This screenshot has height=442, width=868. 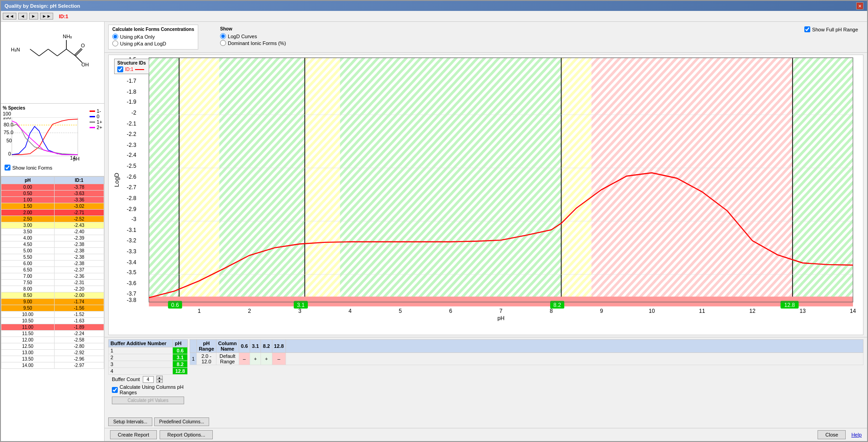 I want to click on svg-text: 12.8, so click(x=790, y=306).